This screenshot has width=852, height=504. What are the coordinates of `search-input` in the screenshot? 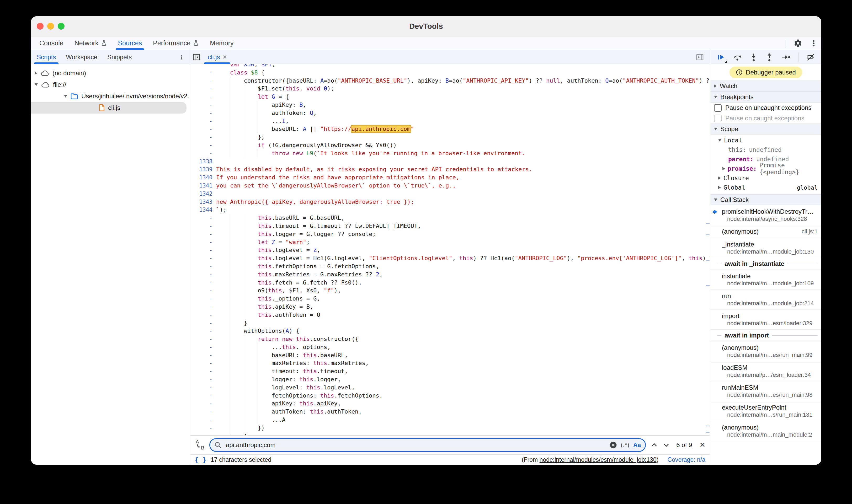 It's located at (415, 445).